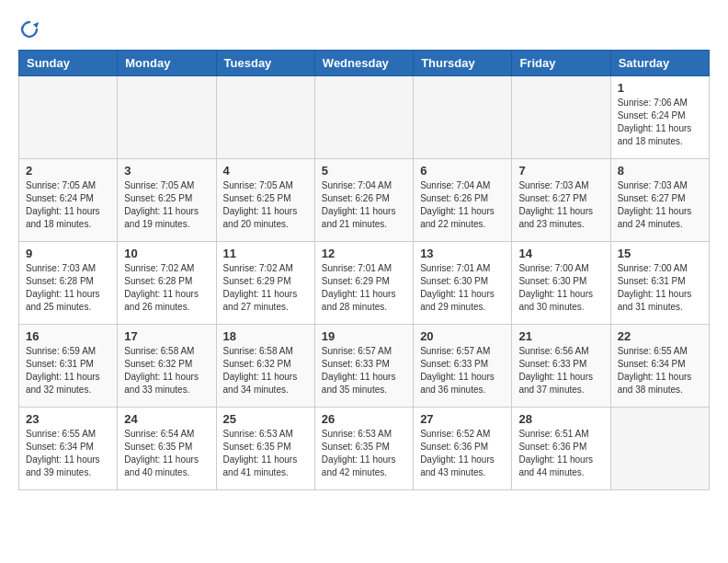  Describe the element at coordinates (265, 63) in the screenshot. I see `weekday-header-tuesday: Tuesday` at that location.